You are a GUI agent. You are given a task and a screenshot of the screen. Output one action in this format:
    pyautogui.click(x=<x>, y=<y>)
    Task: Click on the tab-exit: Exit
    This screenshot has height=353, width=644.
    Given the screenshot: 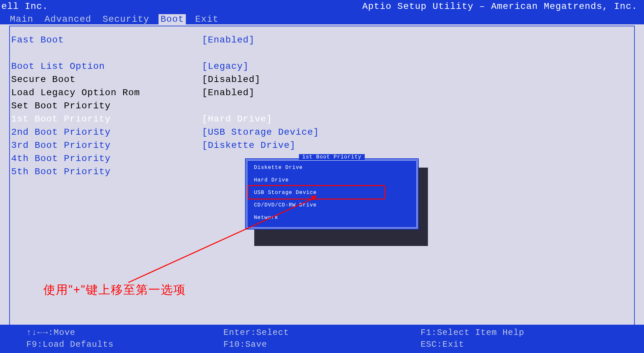 What is the action you would take?
    pyautogui.click(x=207, y=19)
    